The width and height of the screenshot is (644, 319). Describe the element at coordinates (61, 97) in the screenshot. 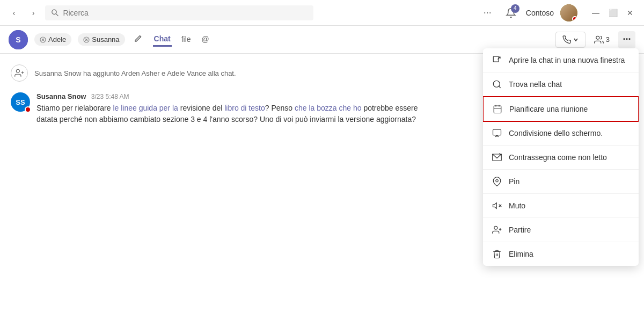

I see `message-sender: Susanna Snow` at that location.